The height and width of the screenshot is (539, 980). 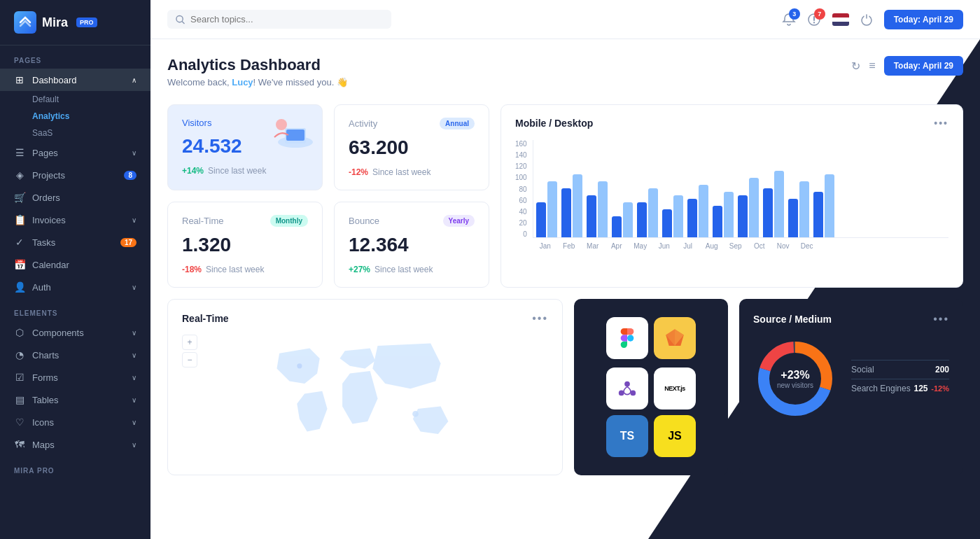 I want to click on stat-card-activity: Activity Annual 63.200 -12% Since last w…, so click(x=412, y=147).